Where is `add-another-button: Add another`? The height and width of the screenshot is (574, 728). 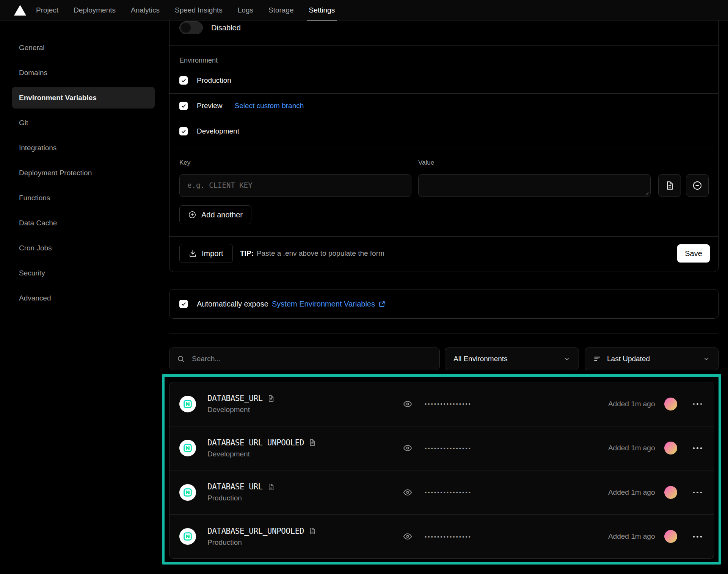
add-another-button: Add another is located at coordinates (215, 215).